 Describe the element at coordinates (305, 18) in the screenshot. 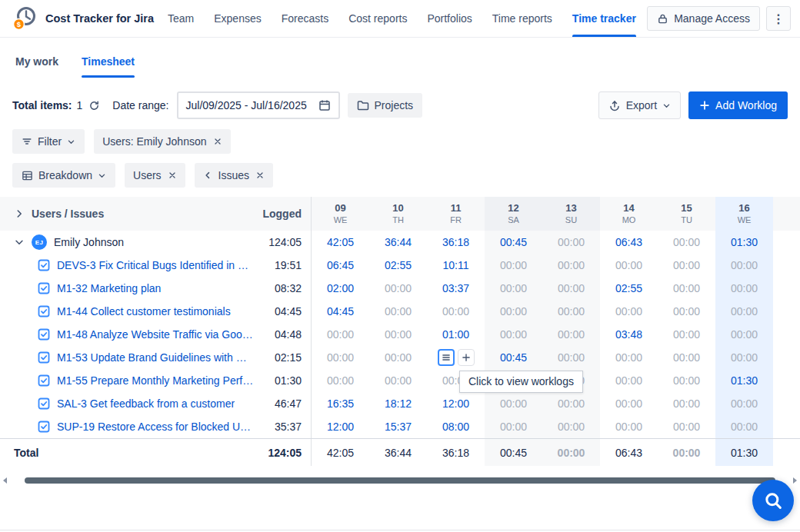

I see `nav-item-forecasts: Forecasts` at that location.